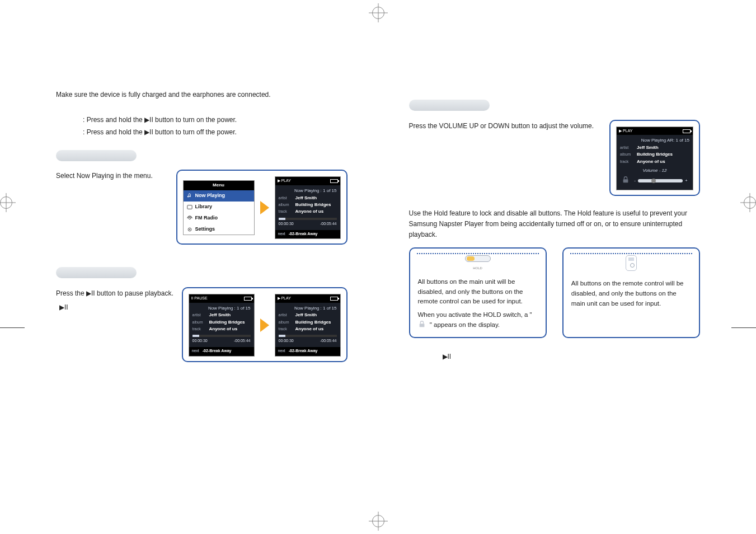 This screenshot has width=756, height=534. I want to click on power-on-text: : Press and hold the ▶II button to turn …, so click(215, 120).